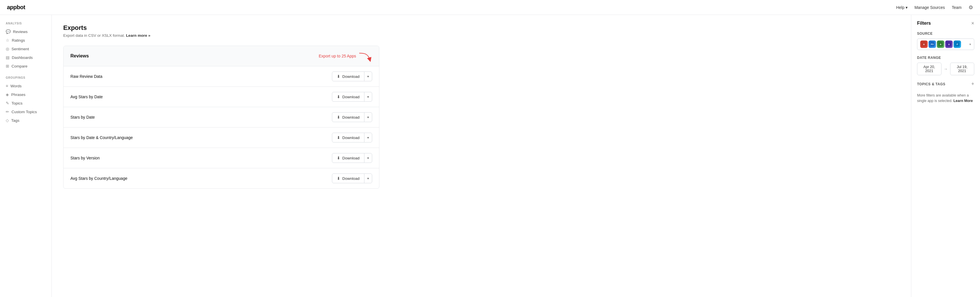  Describe the element at coordinates (221, 158) in the screenshot. I see `export-row-stars-version: Stars by Version ⬇ Download ▾` at that location.